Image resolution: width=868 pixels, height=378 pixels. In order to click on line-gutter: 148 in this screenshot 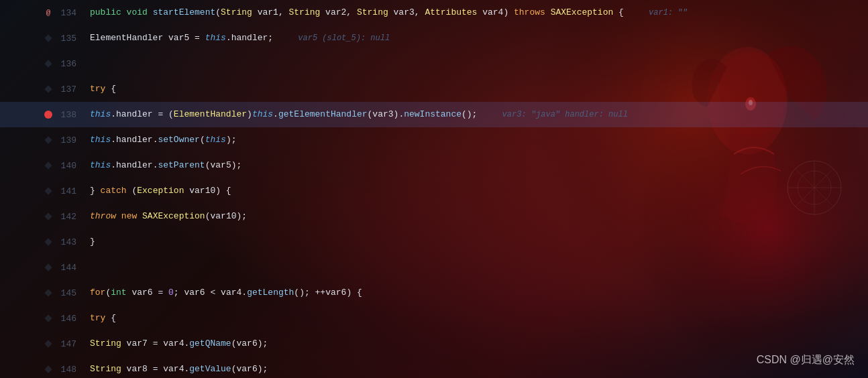, I will do `click(44, 369)`.